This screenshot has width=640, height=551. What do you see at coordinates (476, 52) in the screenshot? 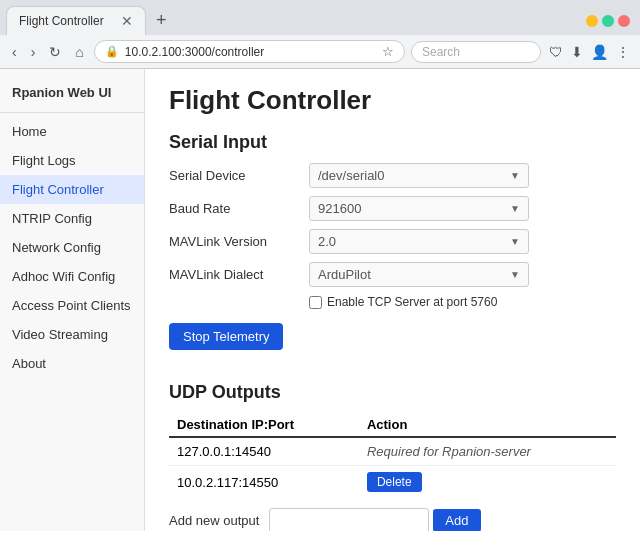
I see `search-input: Search` at bounding box center [476, 52].